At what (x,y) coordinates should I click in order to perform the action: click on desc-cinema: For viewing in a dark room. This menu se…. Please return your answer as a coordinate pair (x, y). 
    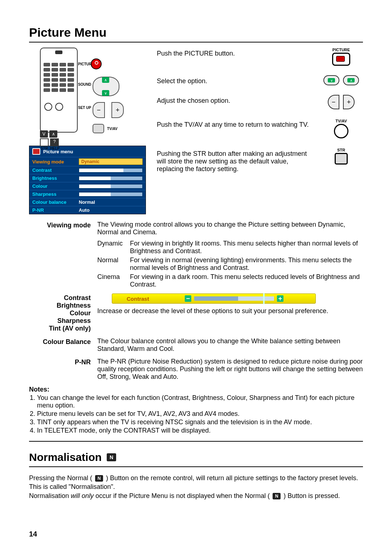
    Looking at the image, I should click on (246, 281).